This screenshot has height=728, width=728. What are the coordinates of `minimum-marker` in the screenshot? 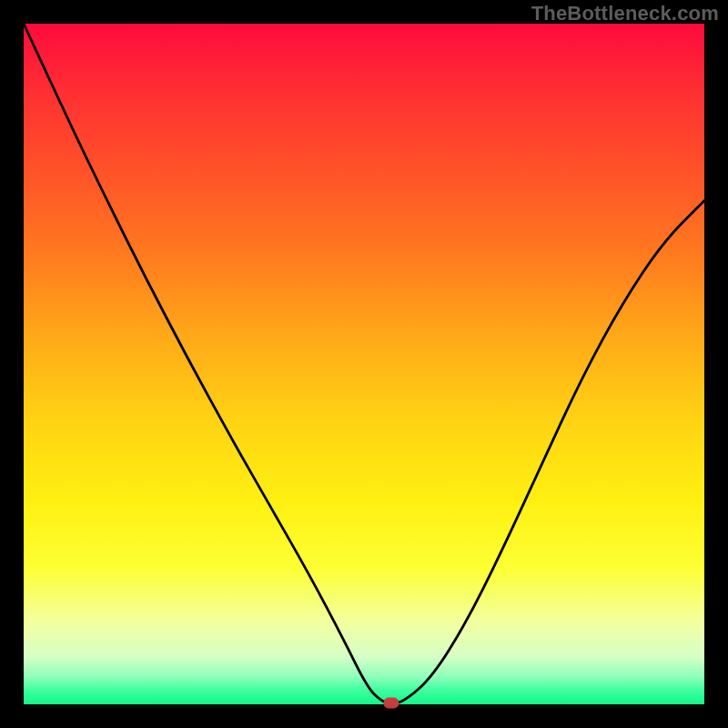 It's located at (391, 703).